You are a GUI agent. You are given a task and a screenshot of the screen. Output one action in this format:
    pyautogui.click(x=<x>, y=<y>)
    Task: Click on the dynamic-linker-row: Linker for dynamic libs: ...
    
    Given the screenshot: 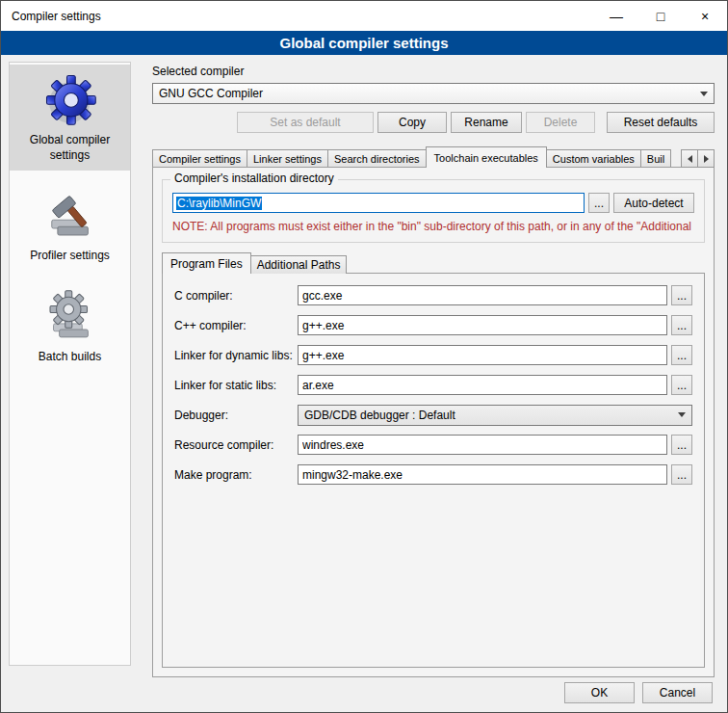 What is the action you would take?
    pyautogui.click(x=433, y=355)
    